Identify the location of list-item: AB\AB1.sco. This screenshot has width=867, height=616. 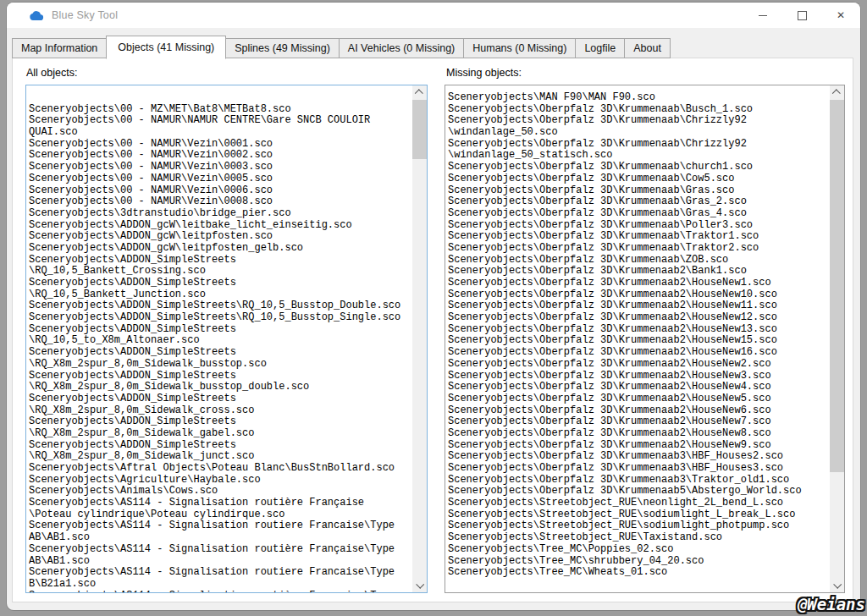
(220, 562).